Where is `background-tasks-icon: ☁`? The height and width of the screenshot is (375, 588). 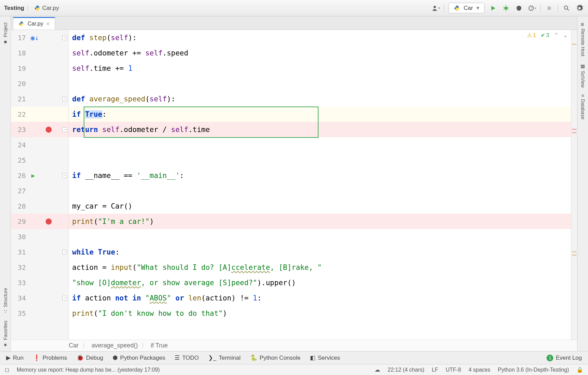
background-tasks-icon: ☁ is located at coordinates (377, 370).